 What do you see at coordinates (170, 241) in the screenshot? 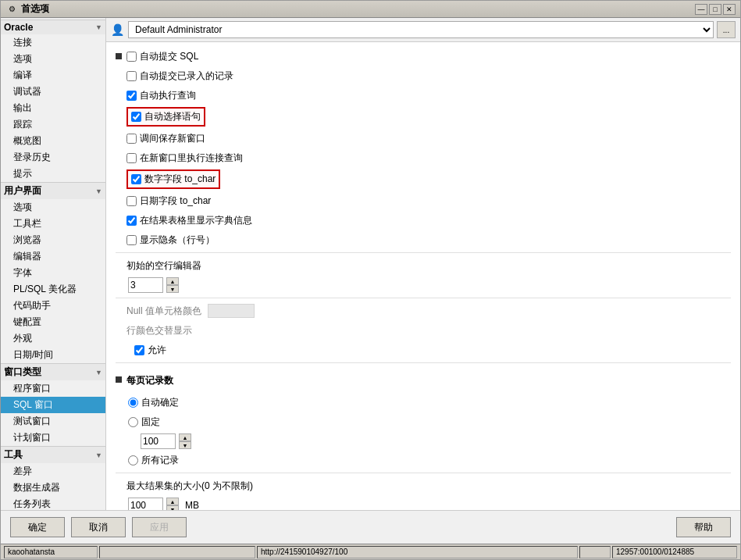
I see `show-ruler-label: 显示隐条（行号）` at bounding box center [170, 241].